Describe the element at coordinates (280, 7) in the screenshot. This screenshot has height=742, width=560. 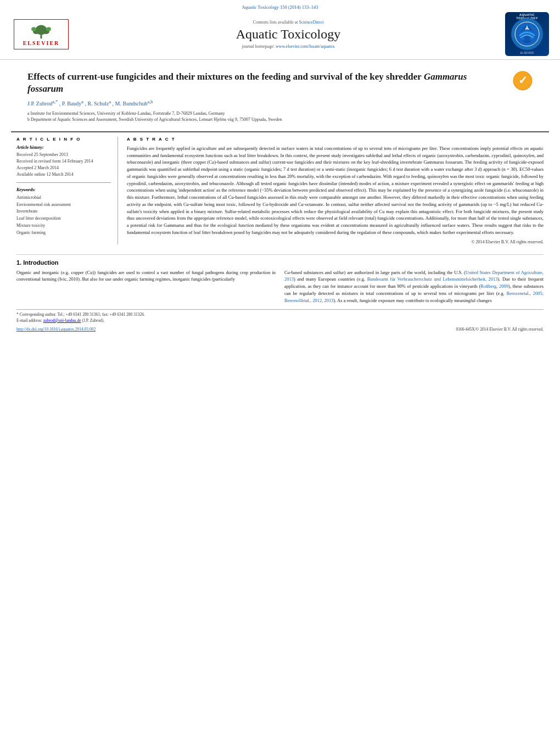
I see `journal-link-bar: Aquatic Toxicology 150 (2014) 133–143` at that location.